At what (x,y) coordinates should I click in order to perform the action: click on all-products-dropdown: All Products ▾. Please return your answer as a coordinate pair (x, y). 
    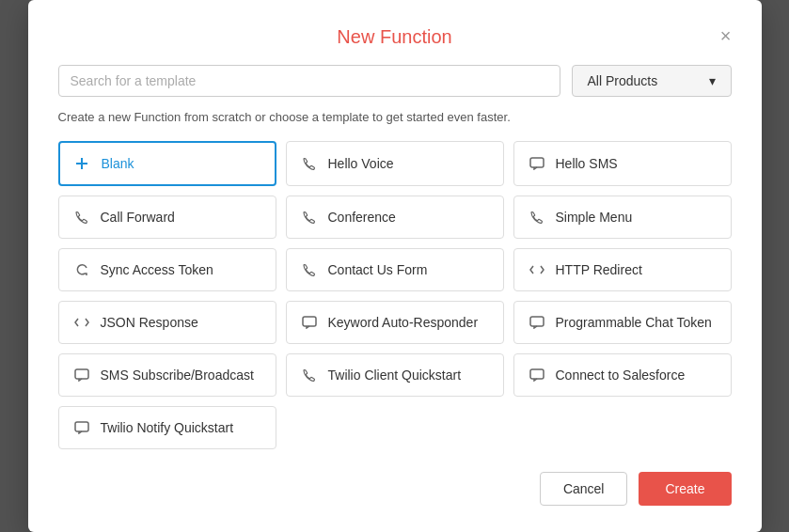
    Looking at the image, I should click on (652, 81).